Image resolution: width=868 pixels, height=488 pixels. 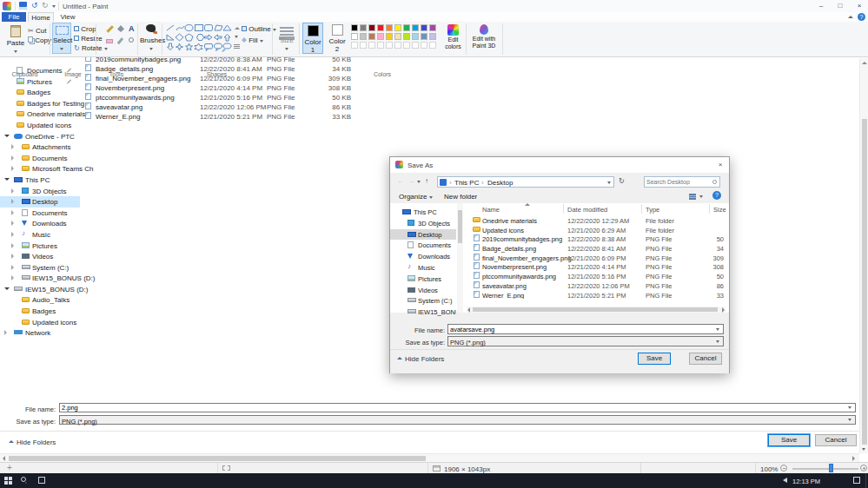 I want to click on file-row: ptccommunityawards.png12/21/2020 5:16 PM…, so click(x=596, y=276).